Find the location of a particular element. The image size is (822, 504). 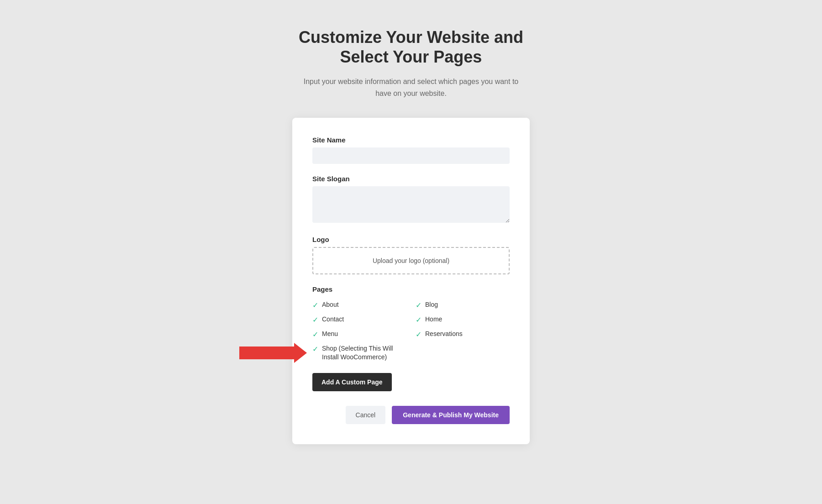

site-slogan-label: Site Slogan is located at coordinates (411, 179).